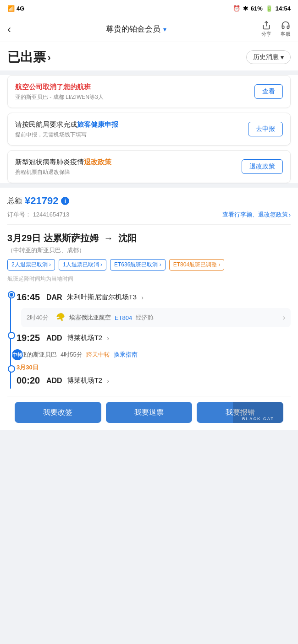  I want to click on stop-row-add-2: 00:20 ADD 博莱机场T2 ›, so click(154, 381).